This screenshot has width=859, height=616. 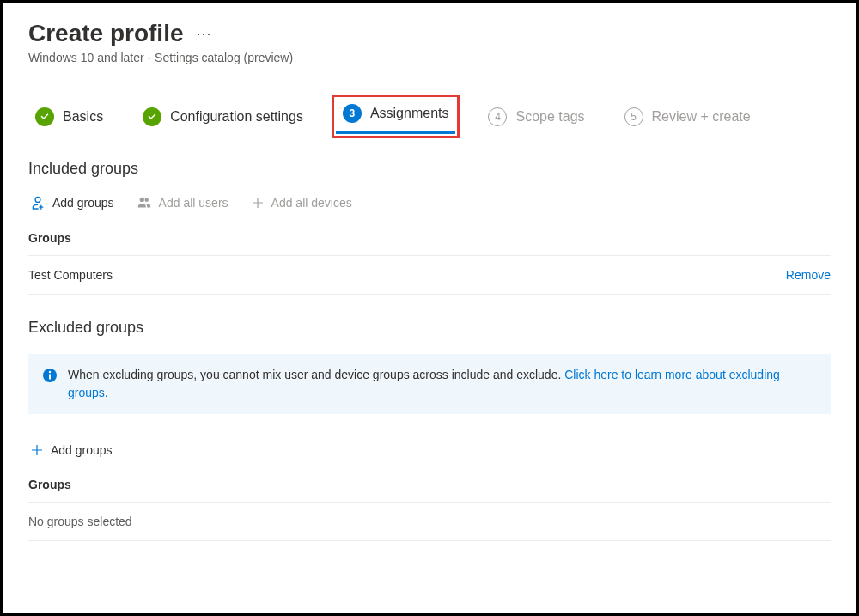 I want to click on page-subtitle: Windows 10 and later - Settings catalog …, so click(x=430, y=58).